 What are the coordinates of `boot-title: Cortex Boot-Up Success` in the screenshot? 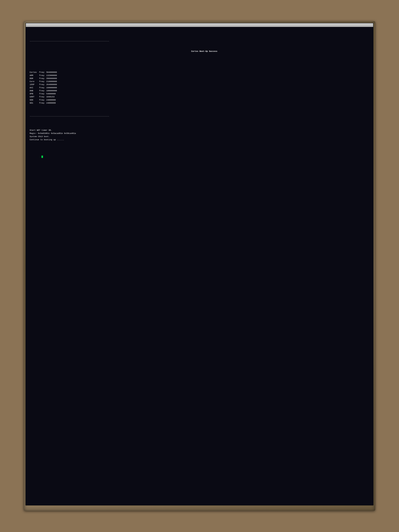 It's located at (200, 51).